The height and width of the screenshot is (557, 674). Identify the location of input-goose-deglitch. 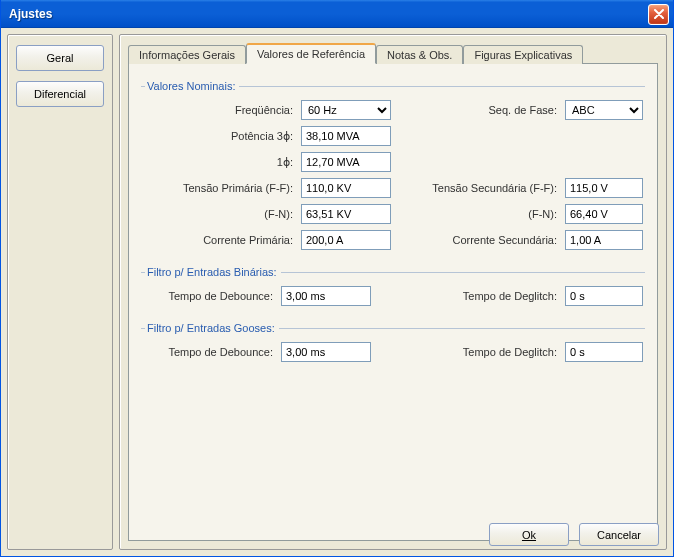
(604, 352).